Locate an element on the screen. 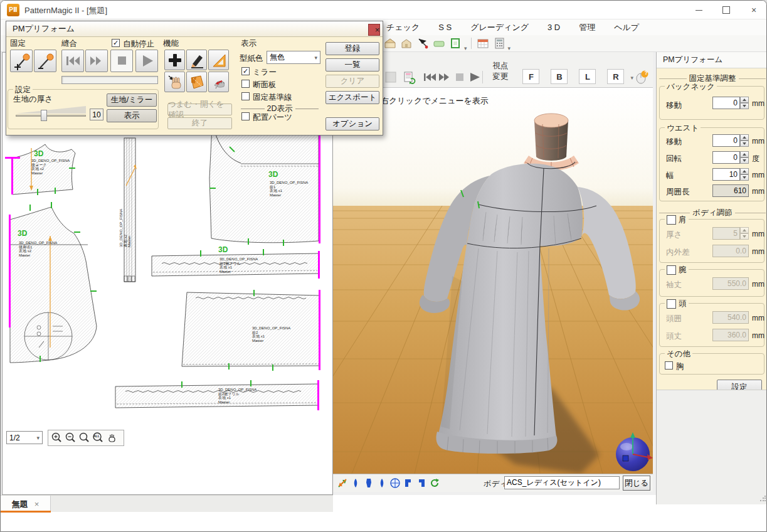 This screenshot has height=532, width=767. green-panel-icon is located at coordinates (439, 43).